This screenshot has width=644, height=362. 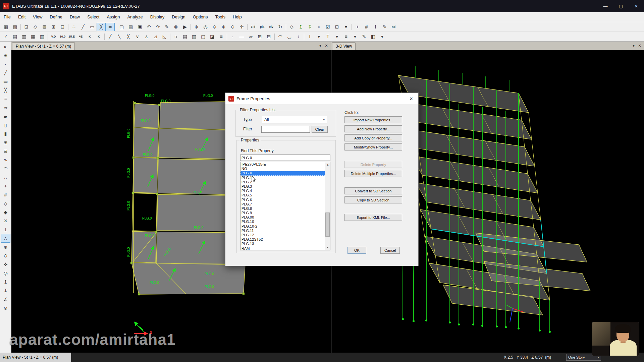 What do you see at coordinates (636, 6) in the screenshot?
I see `close-button: ✕` at bounding box center [636, 6].